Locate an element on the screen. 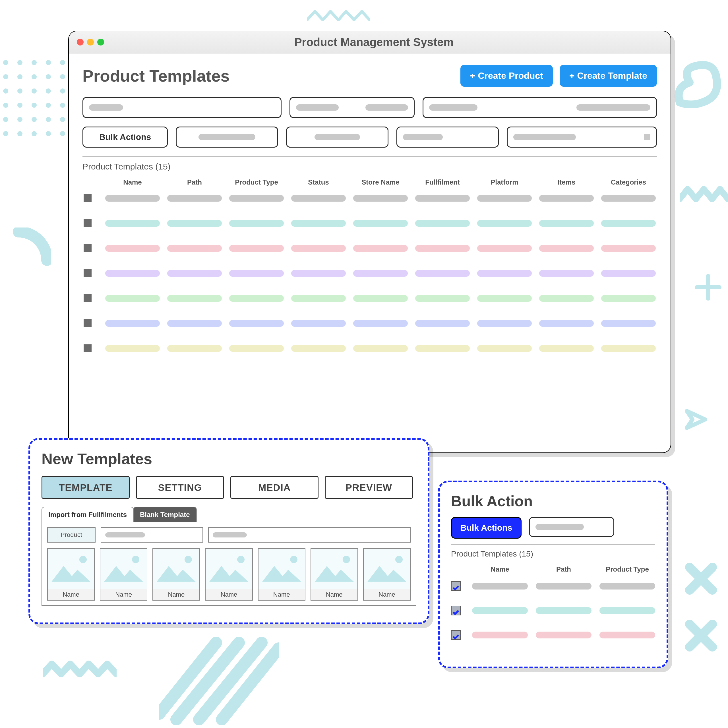  col-categories: Categories is located at coordinates (629, 182).